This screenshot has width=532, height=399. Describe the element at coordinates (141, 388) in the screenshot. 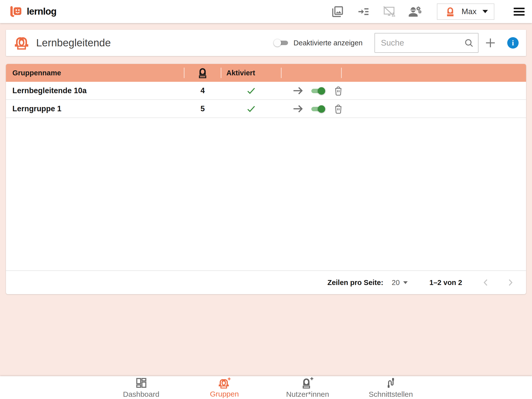

I see `nav-item-dashboard: Dashboard` at that location.